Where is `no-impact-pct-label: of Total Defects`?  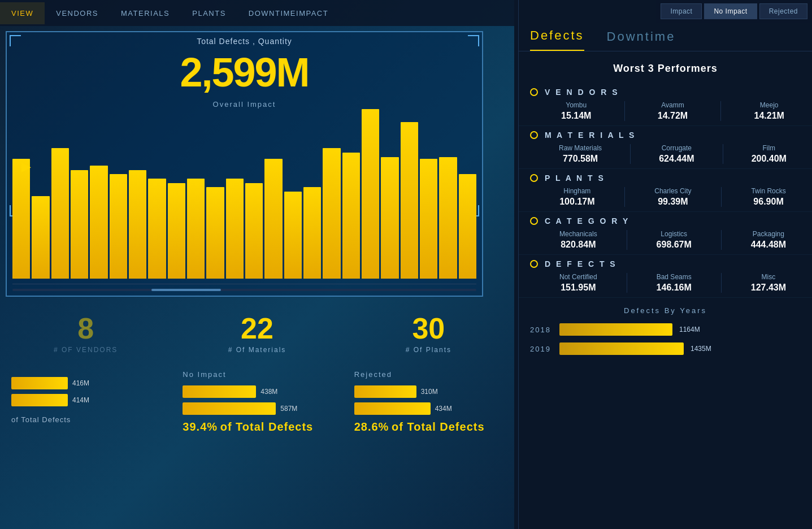 no-impact-pct-label: of Total Defects is located at coordinates (267, 427).